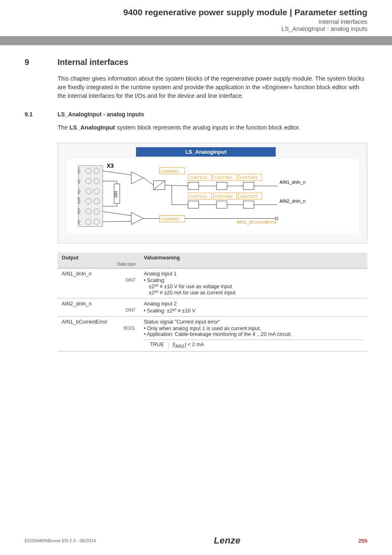 The height and width of the screenshot is (555, 392). What do you see at coordinates (212, 87) in the screenshot?
I see `section-body: This chapter gives information about the…` at bounding box center [212, 87].